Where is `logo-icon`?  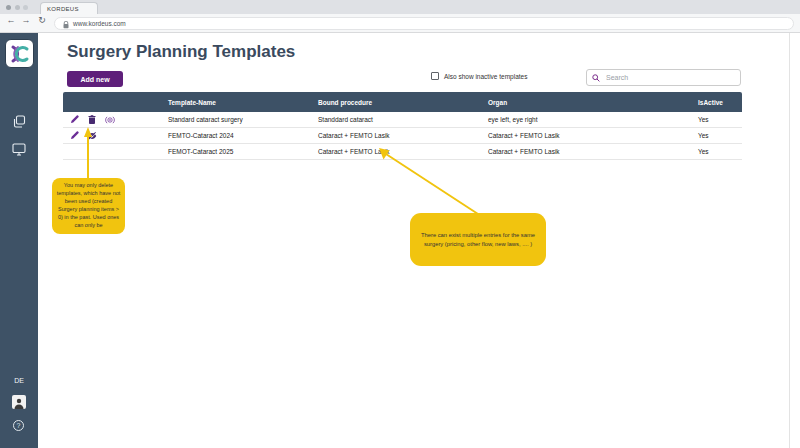
logo-icon is located at coordinates (20, 54).